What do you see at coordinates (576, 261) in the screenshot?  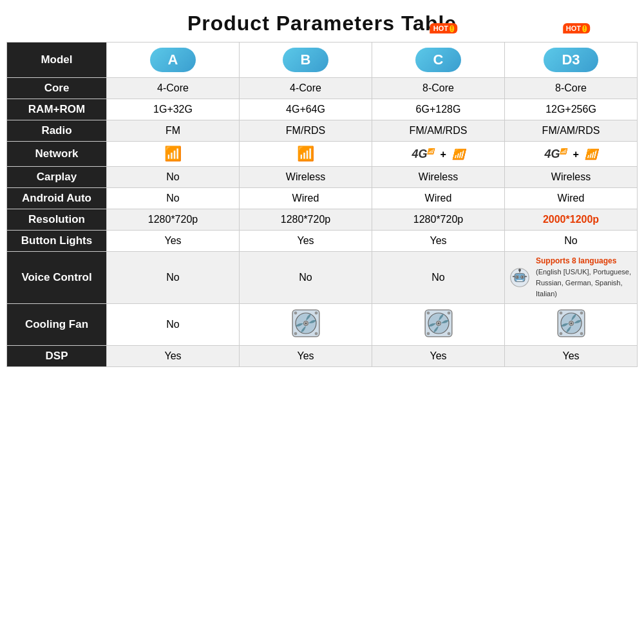 I see `voice-supports-text: Supports 8 languages` at bounding box center [576, 261].